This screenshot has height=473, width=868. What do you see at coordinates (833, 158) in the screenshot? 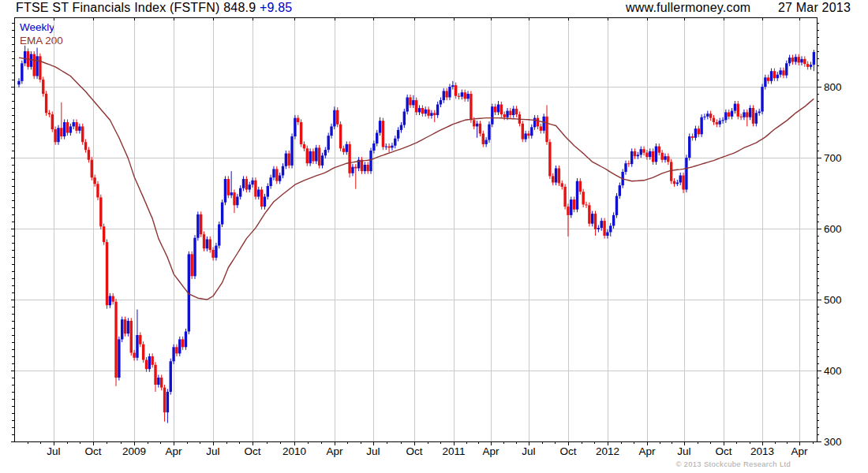
I see `svg-text: 700` at bounding box center [833, 158].